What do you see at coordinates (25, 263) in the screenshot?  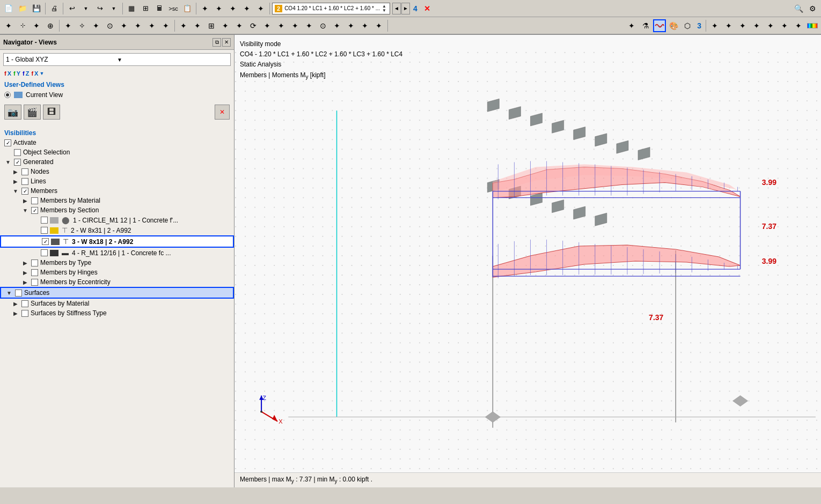 I see `members-by-type-toggle: ▶` at bounding box center [25, 263].